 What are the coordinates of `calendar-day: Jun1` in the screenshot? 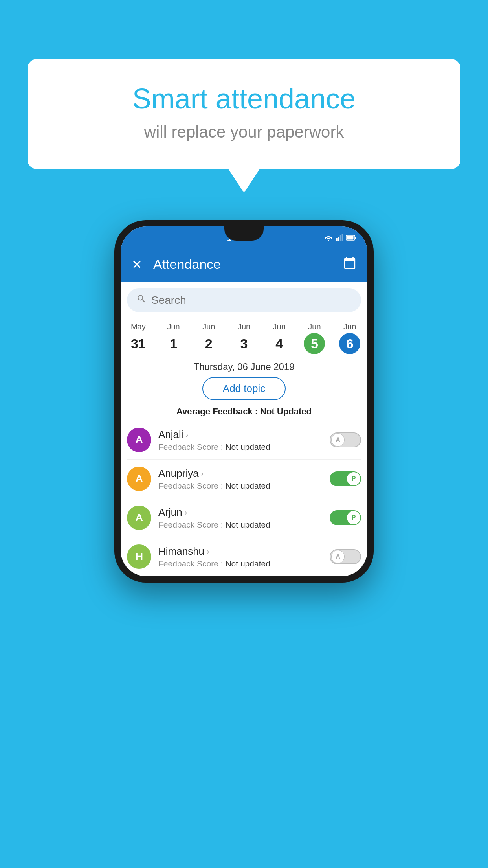 It's located at (174, 338).